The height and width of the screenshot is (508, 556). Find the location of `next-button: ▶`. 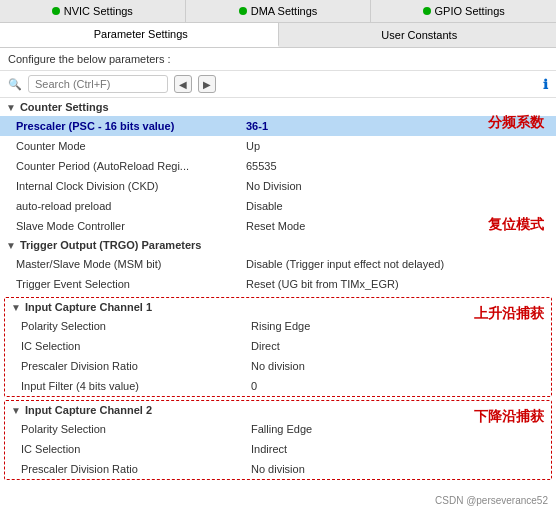

next-button: ▶ is located at coordinates (207, 84).